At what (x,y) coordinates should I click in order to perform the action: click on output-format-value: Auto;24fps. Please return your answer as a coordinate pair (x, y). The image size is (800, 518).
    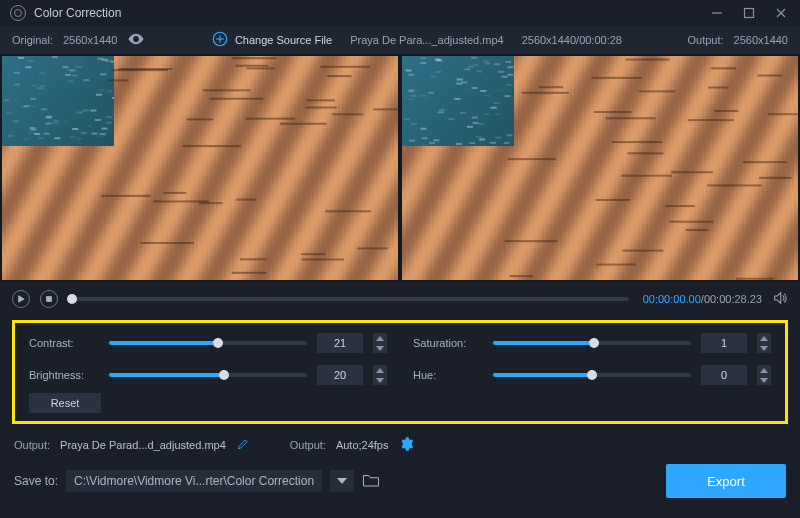
    Looking at the image, I should click on (362, 445).